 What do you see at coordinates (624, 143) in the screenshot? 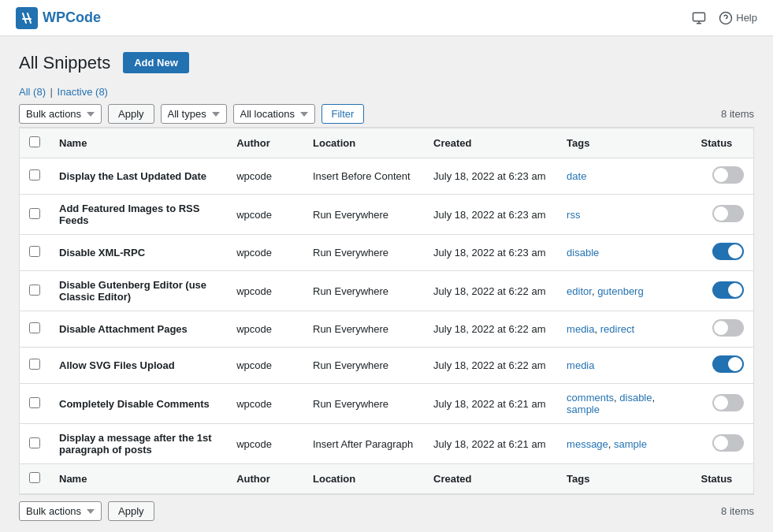
I see `header-tags: Tags` at bounding box center [624, 143].